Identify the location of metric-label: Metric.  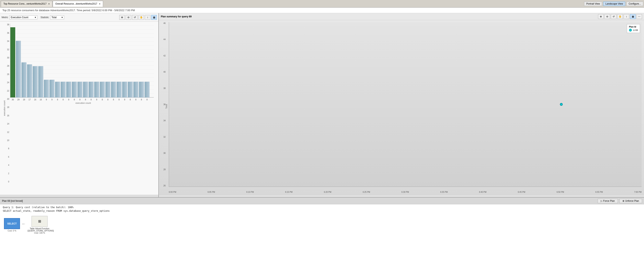
(5, 17).